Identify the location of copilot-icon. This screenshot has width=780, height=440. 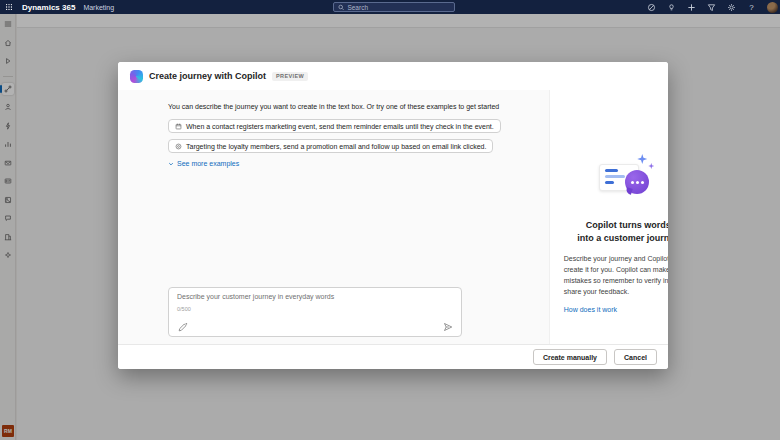
(136, 76).